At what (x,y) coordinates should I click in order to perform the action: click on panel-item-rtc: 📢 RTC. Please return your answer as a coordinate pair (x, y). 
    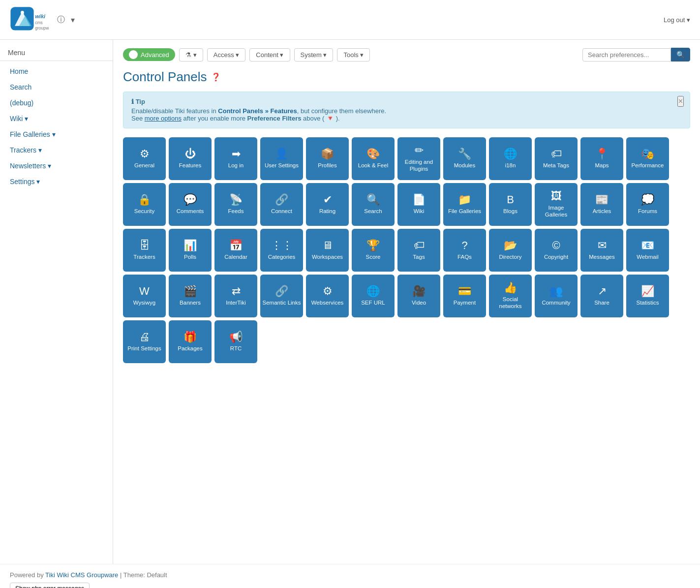
    Looking at the image, I should click on (236, 341).